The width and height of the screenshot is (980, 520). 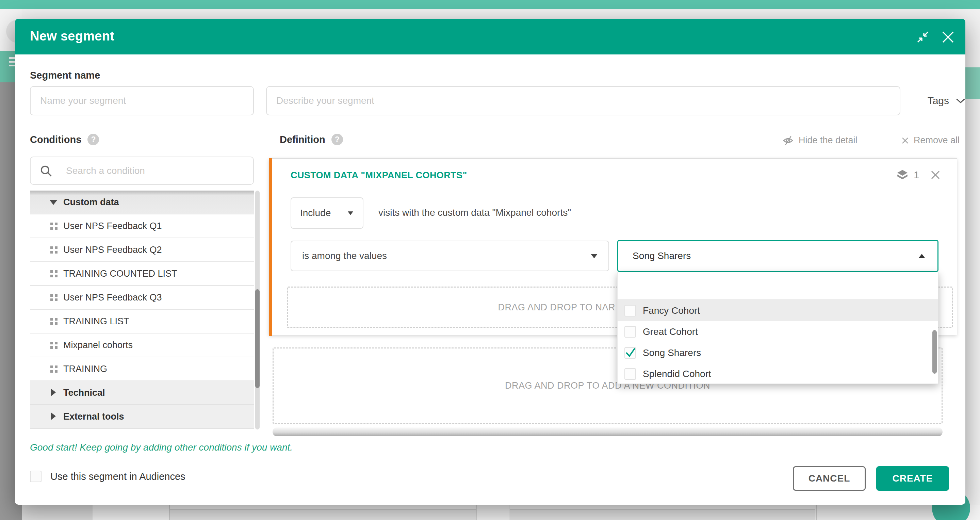 I want to click on checkmark-icon, so click(x=631, y=352).